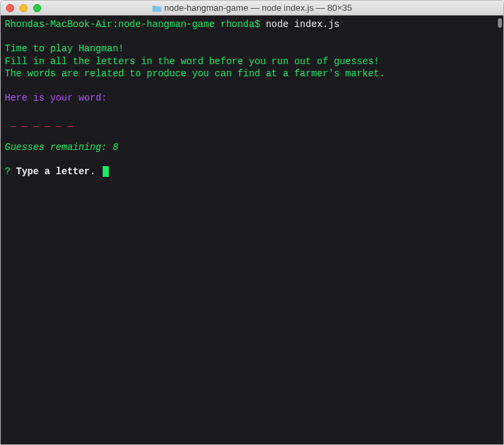 The height and width of the screenshot is (445, 504). Describe the element at coordinates (252, 24) in the screenshot. I see `shell-prompt-line: Rhondas-MacBook-Air:node-hangman-game rh…` at that location.